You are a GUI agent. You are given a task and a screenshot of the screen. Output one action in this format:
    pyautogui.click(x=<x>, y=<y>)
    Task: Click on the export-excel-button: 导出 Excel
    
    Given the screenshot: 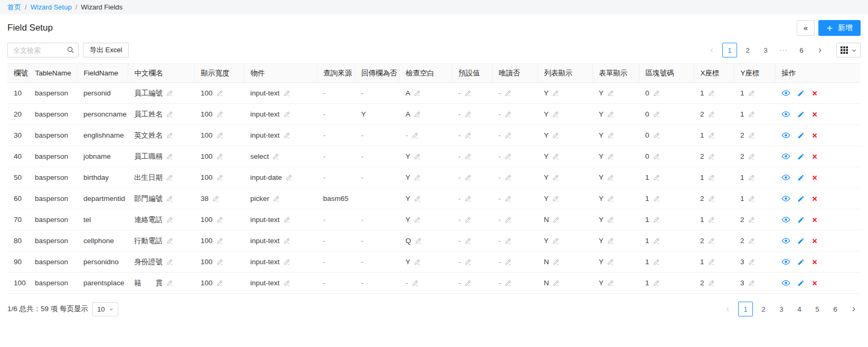 What is the action you would take?
    pyautogui.click(x=106, y=50)
    